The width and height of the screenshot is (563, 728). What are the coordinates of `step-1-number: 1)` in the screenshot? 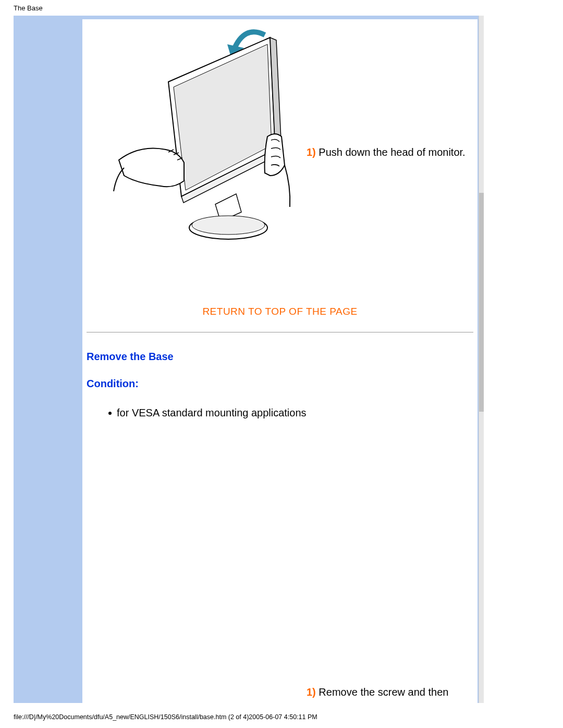 It's located at (311, 152).